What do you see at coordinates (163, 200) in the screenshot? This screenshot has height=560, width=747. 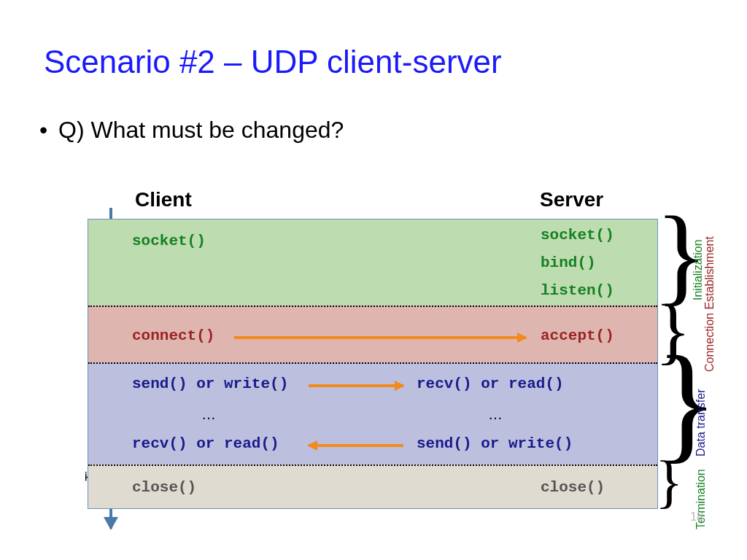 I see `column-header-client: Client` at bounding box center [163, 200].